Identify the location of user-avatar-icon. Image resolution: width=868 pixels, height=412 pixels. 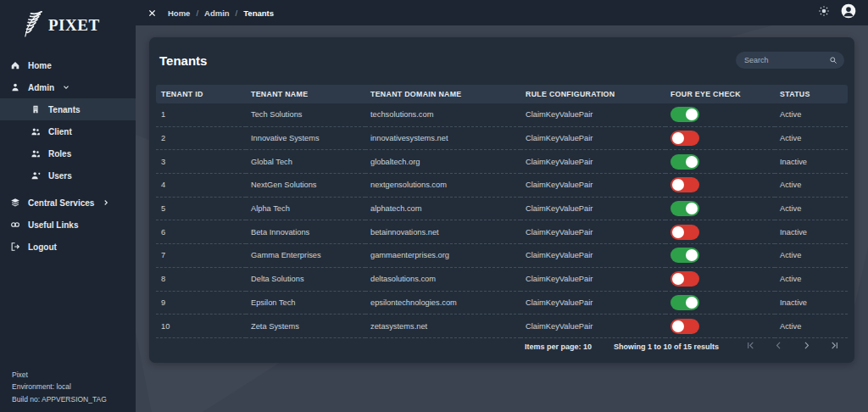
(849, 13).